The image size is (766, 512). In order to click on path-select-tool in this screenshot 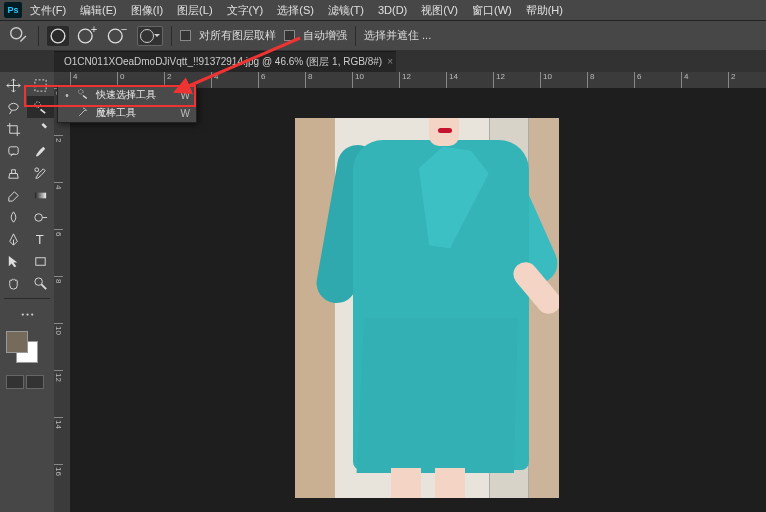, I will do `click(14, 261)`.